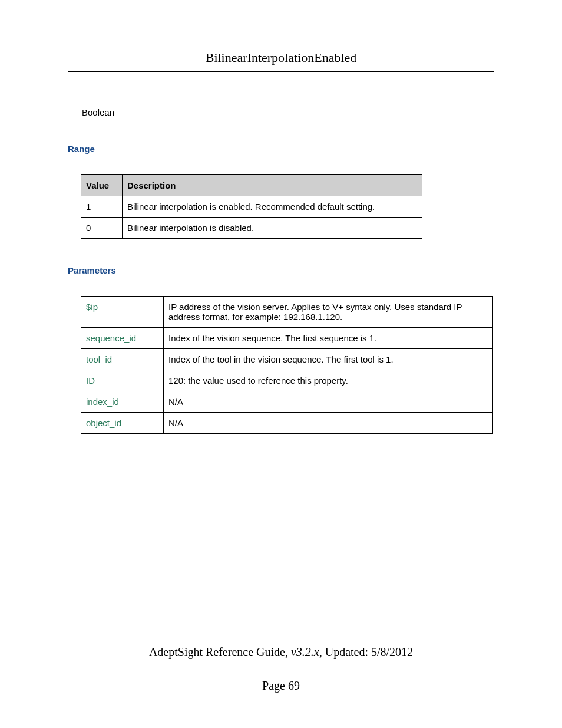  I want to click on param-name: object_id, so click(123, 423).